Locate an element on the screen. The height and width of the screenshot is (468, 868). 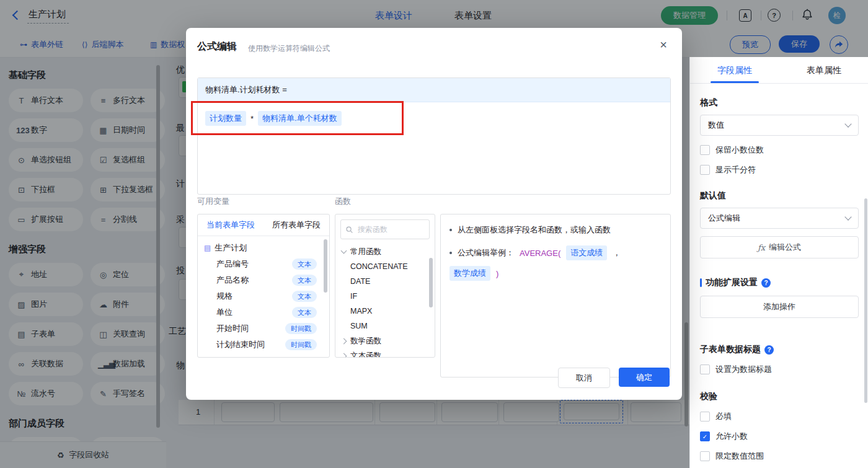
fn-item: MAPX is located at coordinates (385, 311).